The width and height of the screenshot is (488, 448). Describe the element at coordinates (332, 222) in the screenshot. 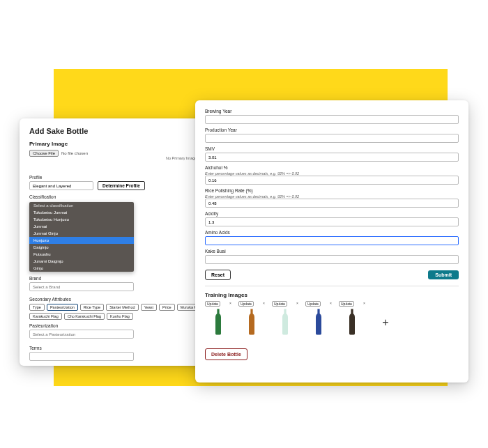

I see `acidity-input` at that location.